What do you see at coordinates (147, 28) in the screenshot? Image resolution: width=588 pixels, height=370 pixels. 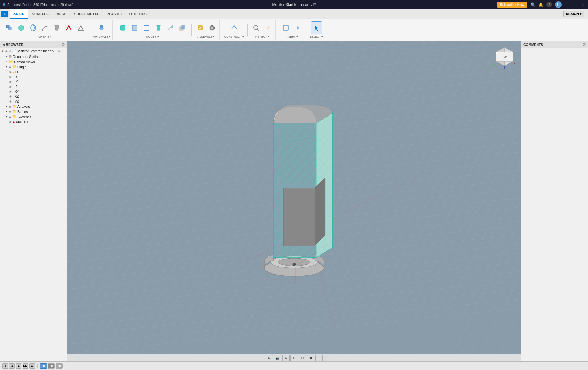 I see `shell-button` at bounding box center [147, 28].